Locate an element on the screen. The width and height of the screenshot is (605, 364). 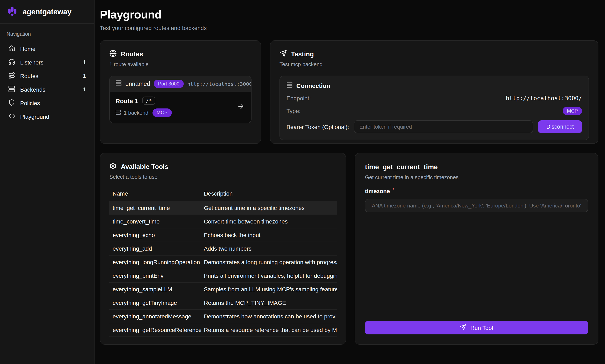
disconnect-button: Disconnect is located at coordinates (560, 127).